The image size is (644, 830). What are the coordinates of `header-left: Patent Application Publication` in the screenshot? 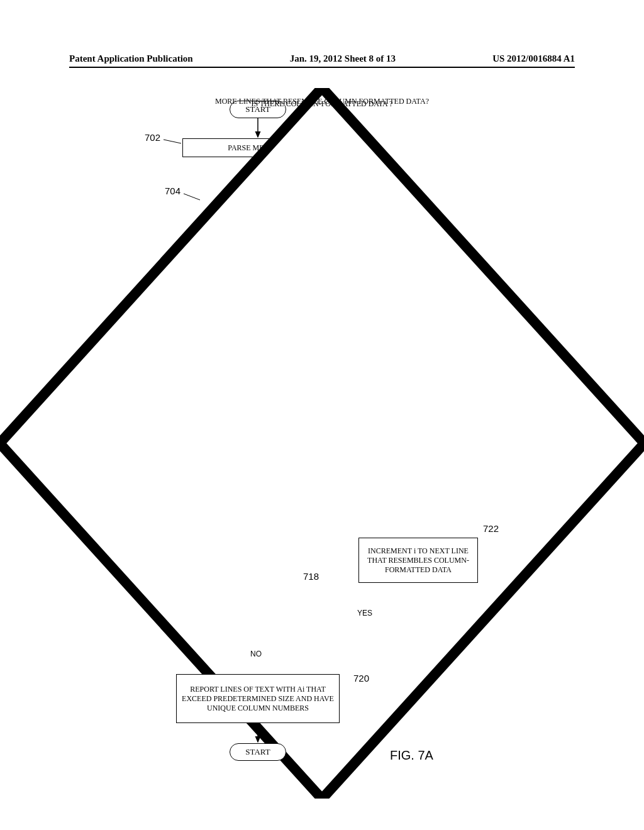 It's located at (131, 59).